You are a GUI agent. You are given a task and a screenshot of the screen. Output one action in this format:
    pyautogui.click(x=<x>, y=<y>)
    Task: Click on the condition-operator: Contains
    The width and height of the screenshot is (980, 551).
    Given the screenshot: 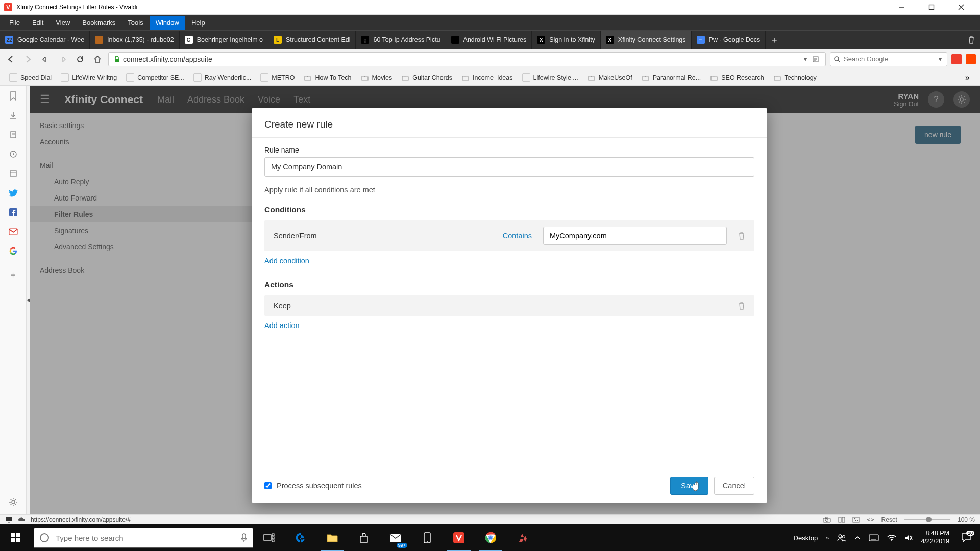 What is the action you would take?
    pyautogui.click(x=518, y=236)
    